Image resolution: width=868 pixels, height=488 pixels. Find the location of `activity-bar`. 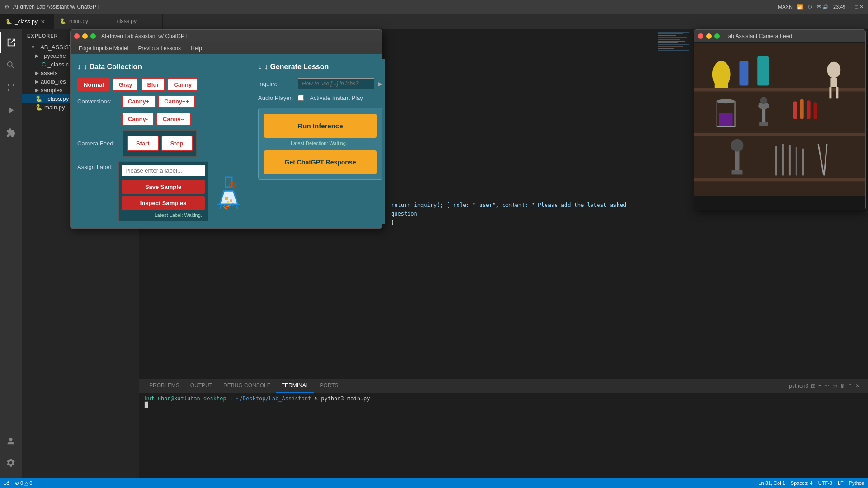

activity-bar is located at coordinates (11, 254).